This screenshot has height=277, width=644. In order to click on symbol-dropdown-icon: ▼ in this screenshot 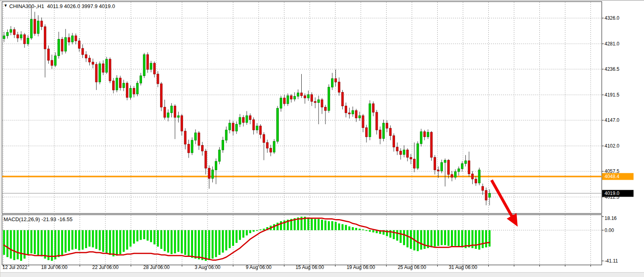, I will do `click(6, 6)`.